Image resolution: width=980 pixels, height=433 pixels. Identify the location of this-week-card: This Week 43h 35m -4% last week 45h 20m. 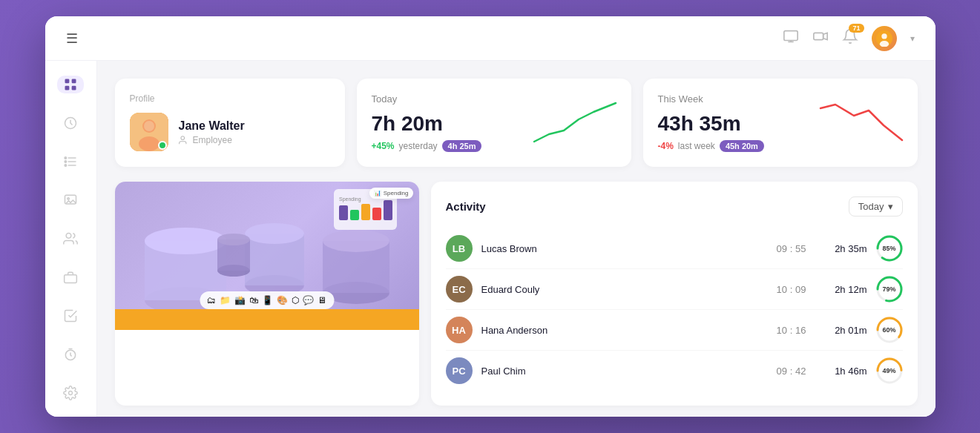
(780, 123).